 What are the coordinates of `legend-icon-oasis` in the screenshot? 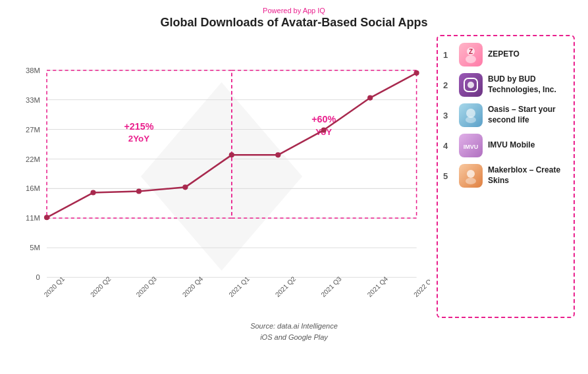 It's located at (471, 115).